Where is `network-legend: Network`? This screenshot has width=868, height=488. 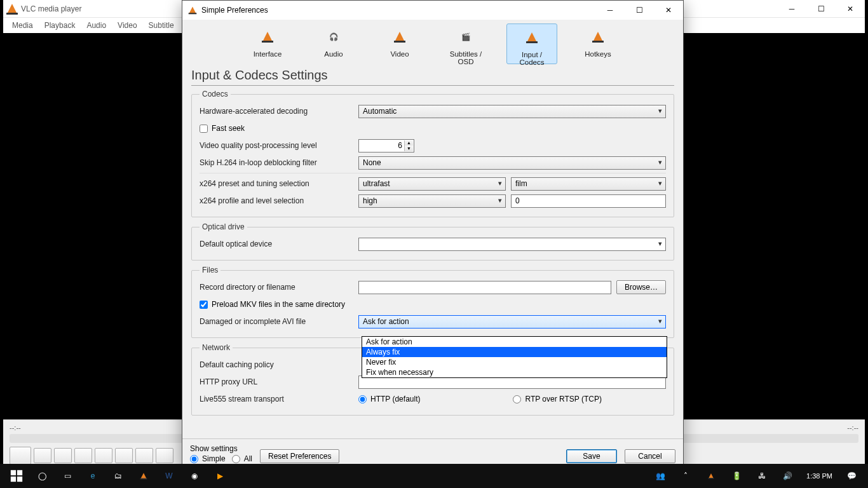 network-legend: Network is located at coordinates (216, 348).